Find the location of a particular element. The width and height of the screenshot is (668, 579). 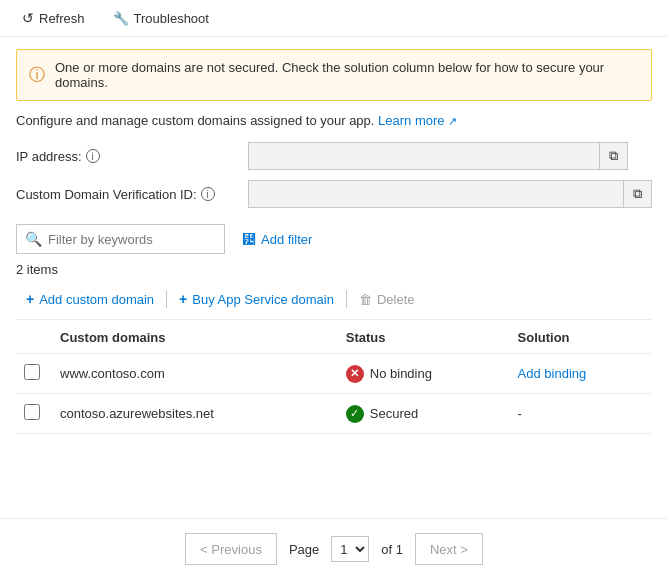

copy-icon: ⧉ is located at coordinates (614, 156).